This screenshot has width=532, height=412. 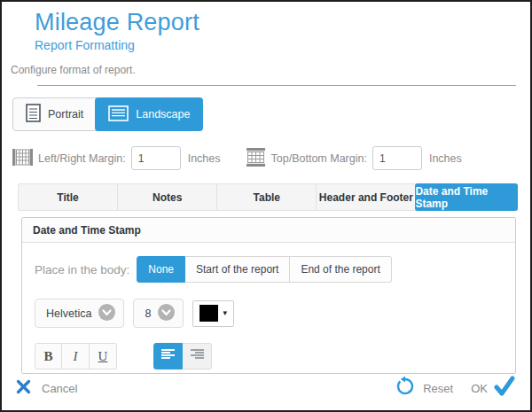 I want to click on font-color-dropdown: ▾, so click(x=213, y=314).